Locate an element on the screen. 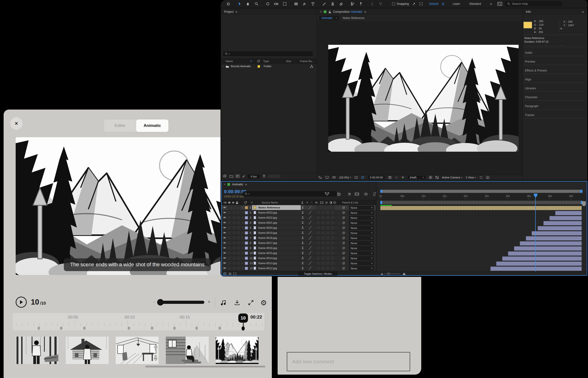 Image resolution: width=588 pixels, height=378 pixels. layer-row-1: ›1Notes Reference╱@None▾ is located at coordinates (299, 208).